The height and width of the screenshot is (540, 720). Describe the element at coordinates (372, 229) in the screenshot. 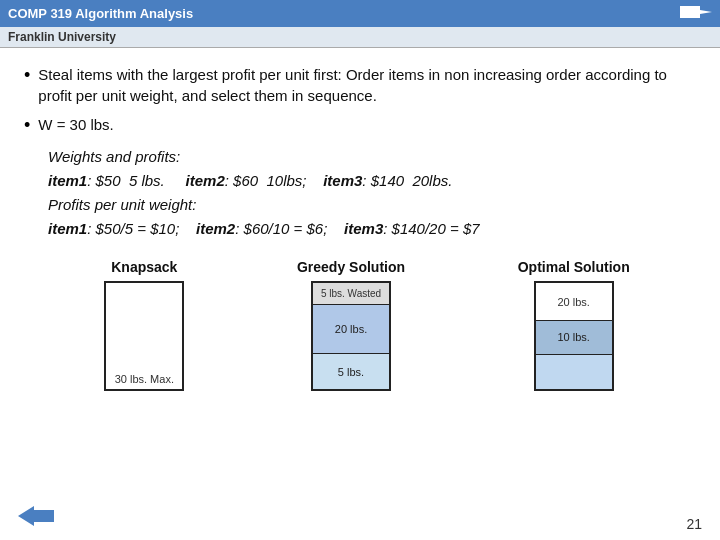

I see `profits-items: item1: $50/5 = $10; item2: $60/10 = $6; …` at that location.